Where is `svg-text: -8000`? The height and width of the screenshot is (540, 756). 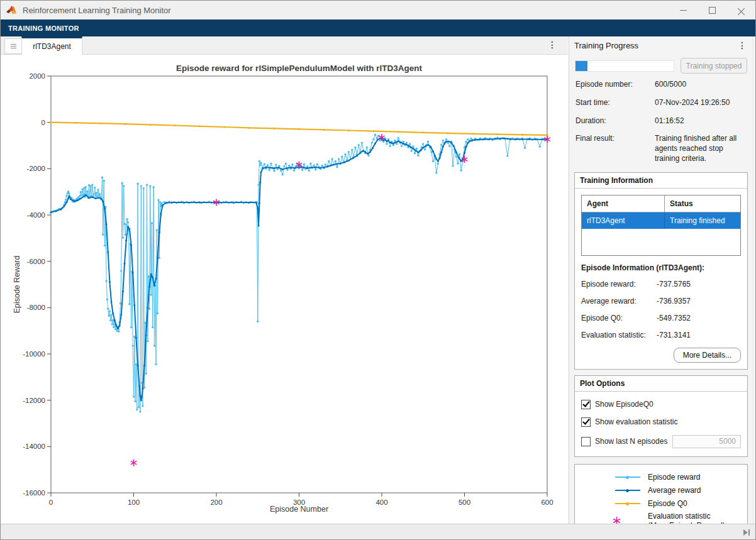 svg-text: -8000 is located at coordinates (36, 307).